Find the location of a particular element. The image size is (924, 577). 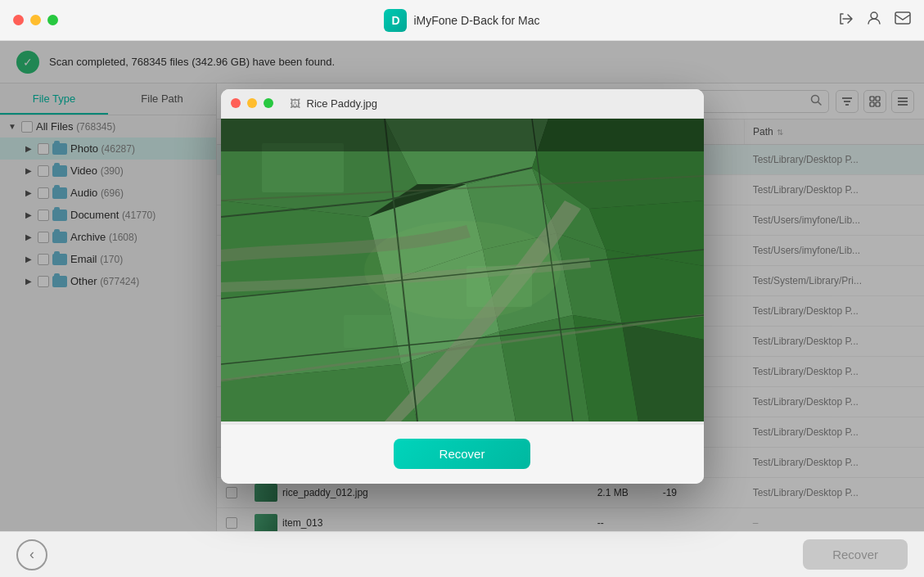

modal-footer: Recover is located at coordinates (462, 454).